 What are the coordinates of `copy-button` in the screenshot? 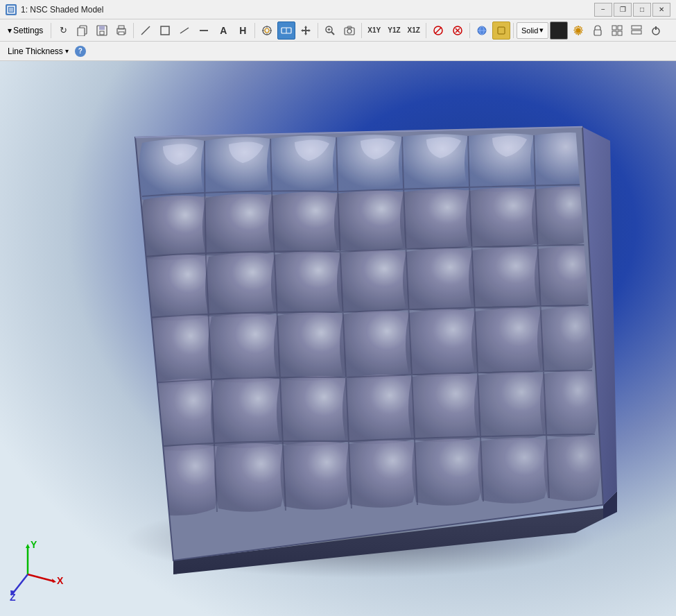 It's located at (83, 31).